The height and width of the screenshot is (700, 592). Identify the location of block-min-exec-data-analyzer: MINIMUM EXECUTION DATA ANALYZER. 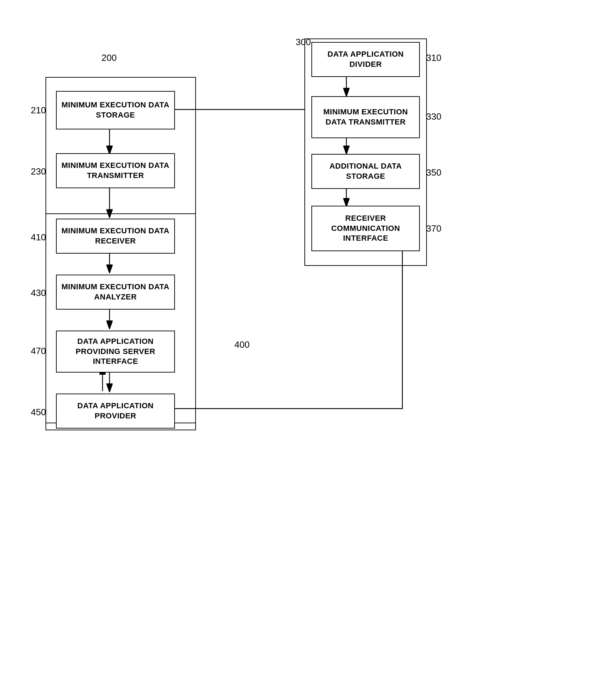
(115, 292).